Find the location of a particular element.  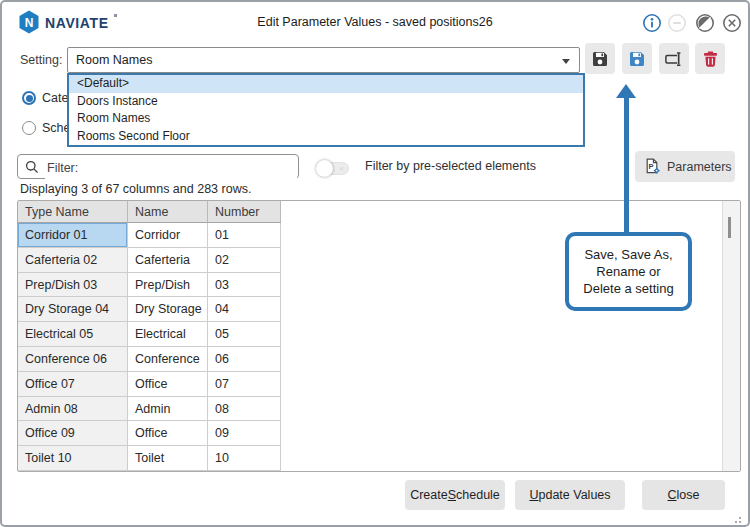

grid-cell-selected: Corridor 01 is located at coordinates (73, 236).